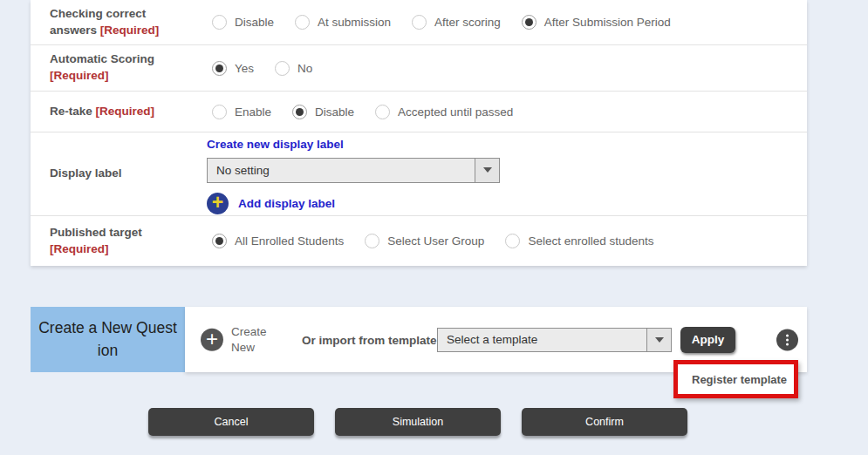 Image resolution: width=868 pixels, height=455 pixels. I want to click on add-display-label-button: + Add display label, so click(270, 204).